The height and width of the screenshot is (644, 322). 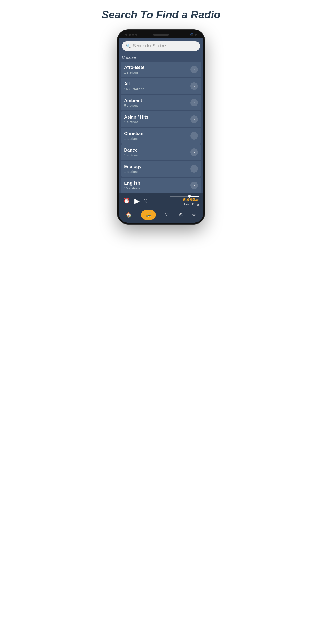 I want to click on genre-text-4: Christian 1 stations, so click(x=134, y=136).